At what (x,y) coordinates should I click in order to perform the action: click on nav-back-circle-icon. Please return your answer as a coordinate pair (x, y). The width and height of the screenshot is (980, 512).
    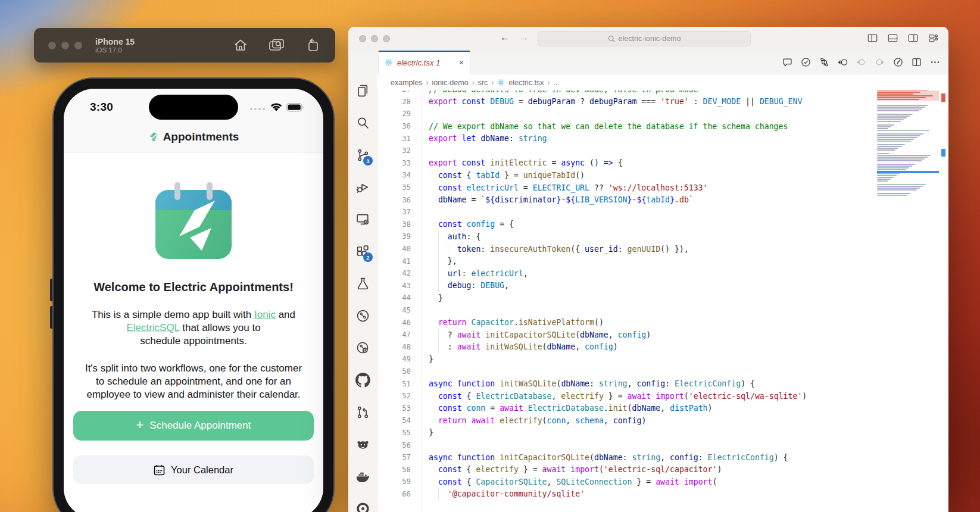
    Looking at the image, I should click on (861, 63).